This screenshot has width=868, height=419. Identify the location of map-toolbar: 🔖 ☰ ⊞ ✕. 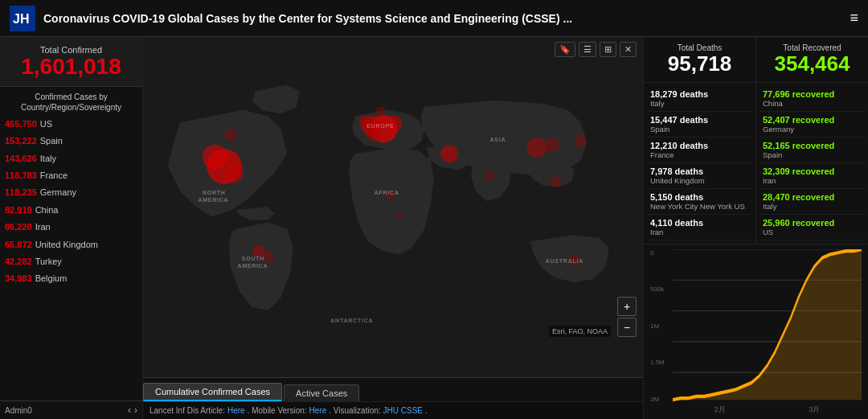
(596, 50).